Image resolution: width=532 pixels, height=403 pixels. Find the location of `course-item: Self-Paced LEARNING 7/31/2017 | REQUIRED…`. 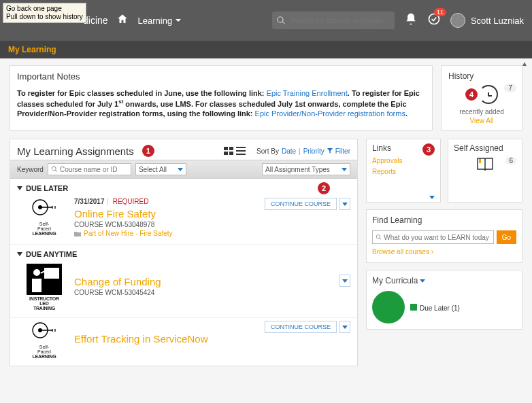

course-item: Self-Paced LEARNING 7/31/2017 | REQUIRED… is located at coordinates (184, 220).